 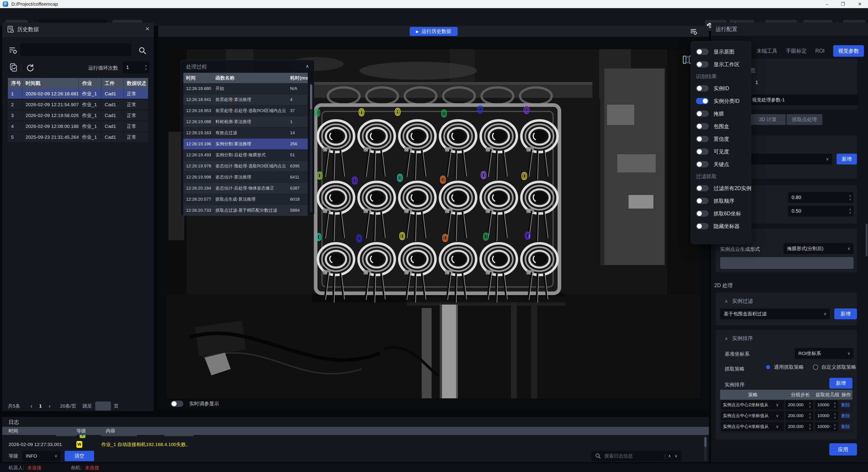 What do you see at coordinates (307, 66) in the screenshot?
I see `collapse-icon: ∧` at bounding box center [307, 66].